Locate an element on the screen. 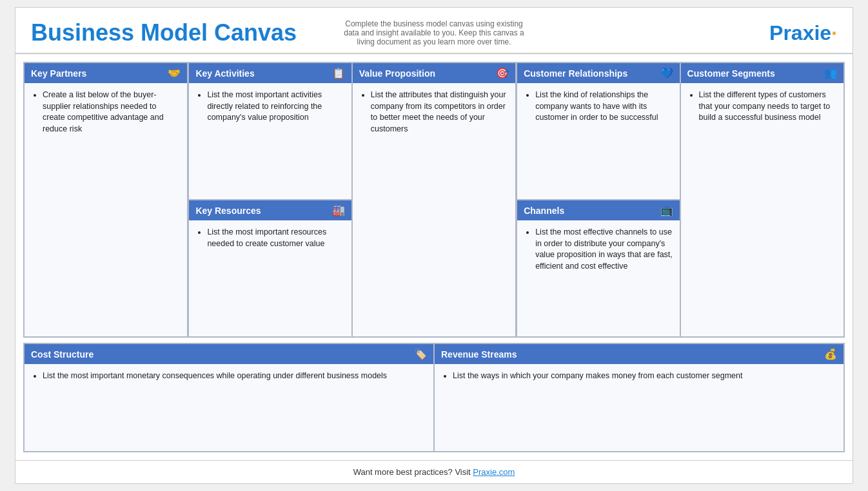  revenue-streams-item: List the ways in which your company make… is located at coordinates (645, 376).